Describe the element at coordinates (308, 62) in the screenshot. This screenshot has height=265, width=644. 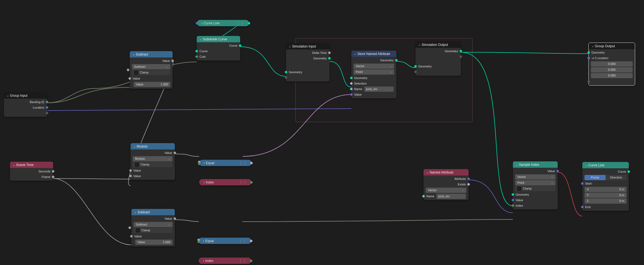
I see `node-simulation-input: ⌄Simulation Input Delta Time Geometry Ge…` at that location.